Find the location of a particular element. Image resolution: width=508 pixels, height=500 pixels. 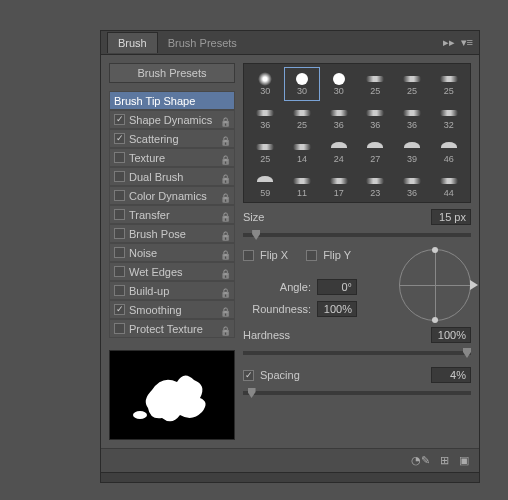

brush-thumbnail: 46 is located at coordinates (448, 152).